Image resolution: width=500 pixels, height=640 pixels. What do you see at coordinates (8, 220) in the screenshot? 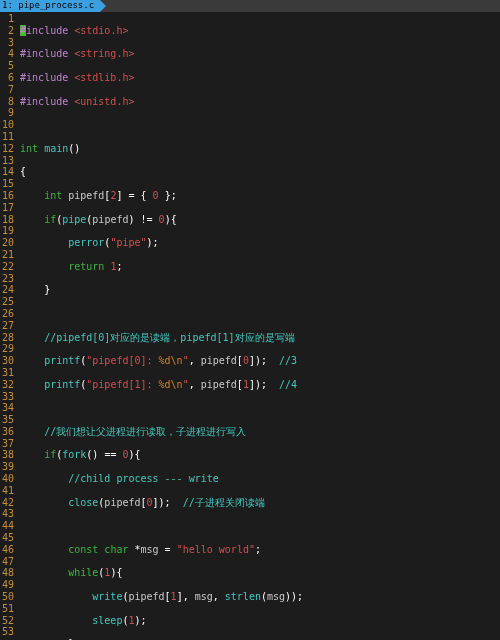
I see `lineno: 18` at bounding box center [8, 220].